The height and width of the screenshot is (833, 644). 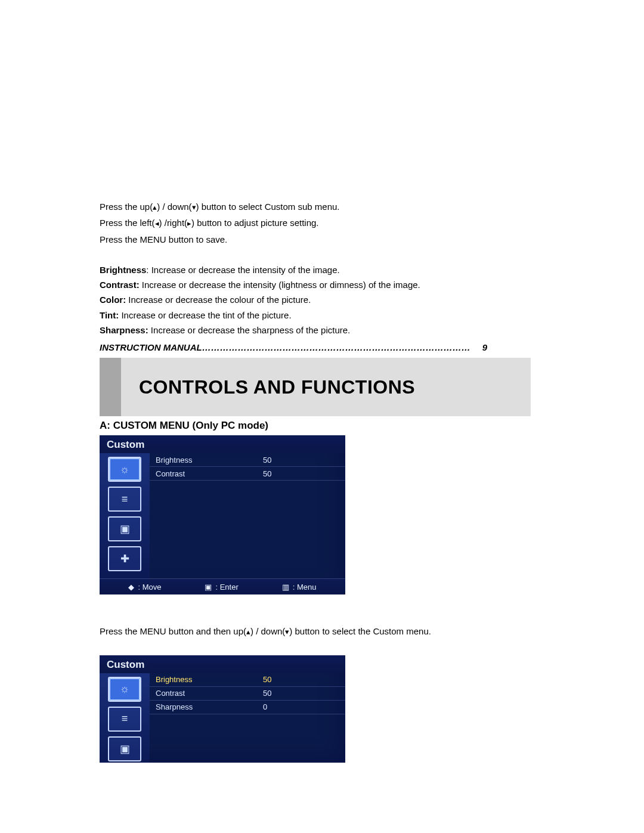 I want to click on instruction-between: Press the MENU button and then up(▴) / d…, so click(x=324, y=631).